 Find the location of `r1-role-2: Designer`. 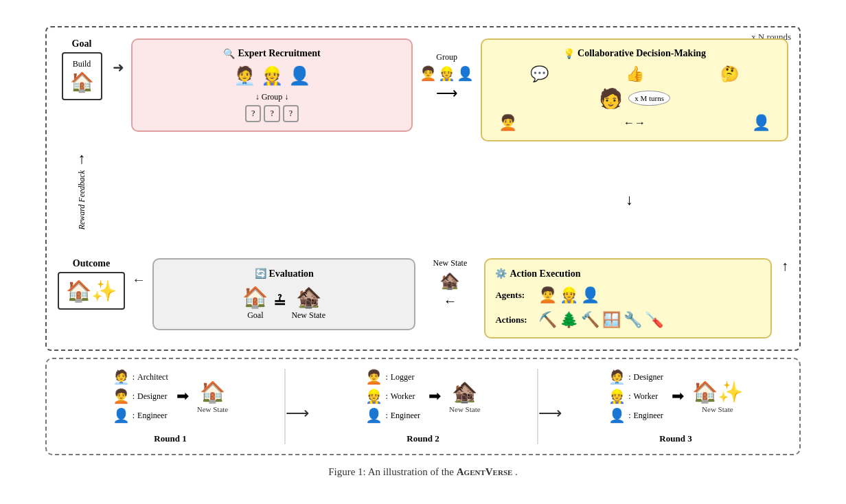

r1-role-2: Designer is located at coordinates (152, 397).